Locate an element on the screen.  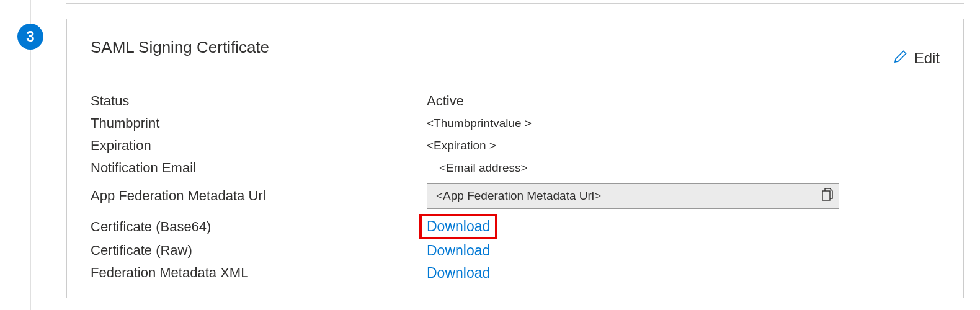
edit-label: Edit is located at coordinates (927, 58).